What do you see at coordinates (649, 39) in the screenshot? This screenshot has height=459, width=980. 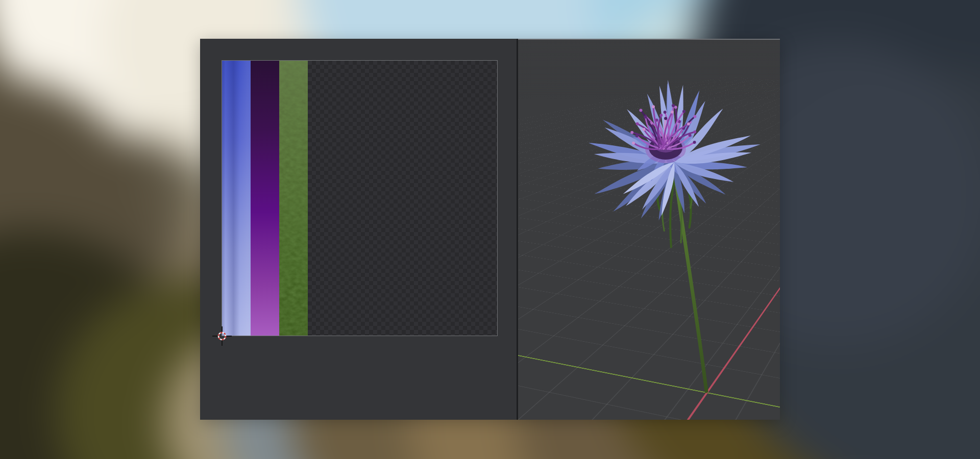 I see `viewport-top-highlight` at bounding box center [649, 39].